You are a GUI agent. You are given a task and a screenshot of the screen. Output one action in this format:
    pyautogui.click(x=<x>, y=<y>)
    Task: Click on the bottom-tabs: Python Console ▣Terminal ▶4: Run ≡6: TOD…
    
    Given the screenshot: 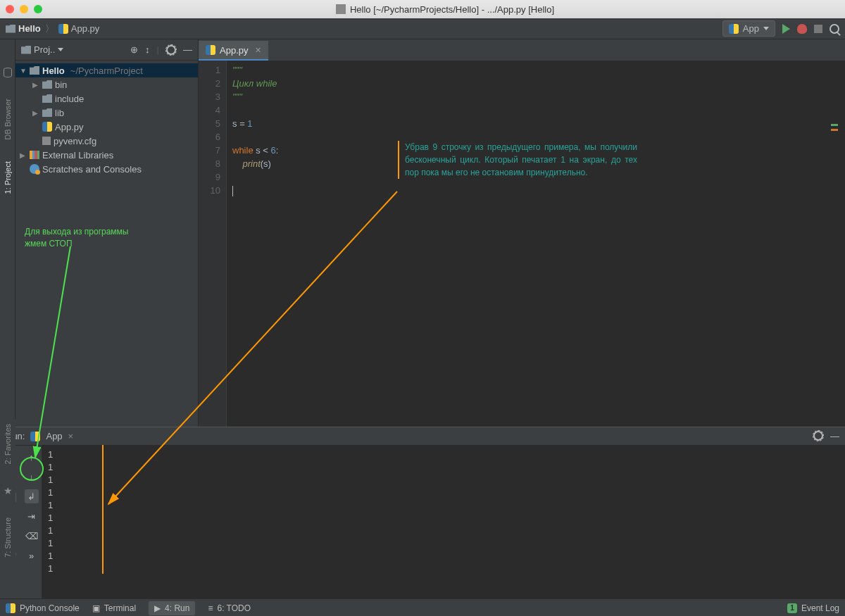 What is the action you would take?
    pyautogui.click(x=423, y=607)
    